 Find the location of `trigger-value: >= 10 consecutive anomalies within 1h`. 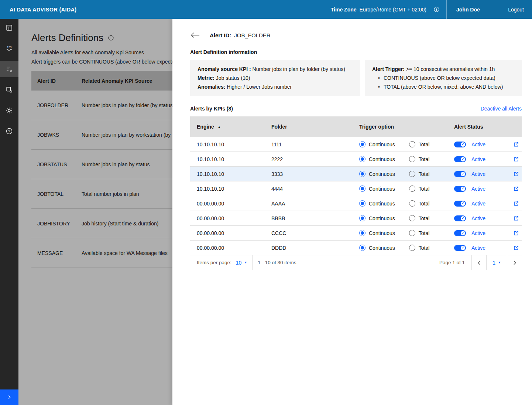

trigger-value: >= 10 consecutive anomalies within 1h is located at coordinates (450, 69).